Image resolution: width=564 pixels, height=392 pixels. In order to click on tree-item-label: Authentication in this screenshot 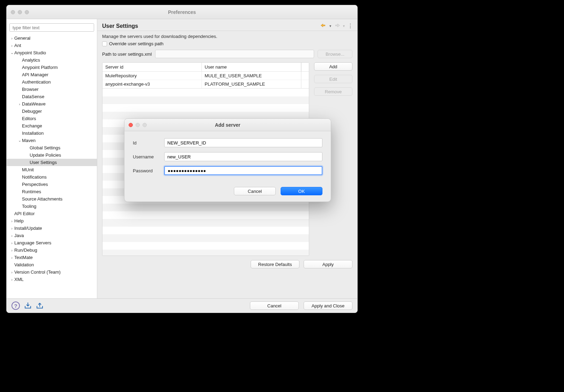, I will do `click(36, 82)`.